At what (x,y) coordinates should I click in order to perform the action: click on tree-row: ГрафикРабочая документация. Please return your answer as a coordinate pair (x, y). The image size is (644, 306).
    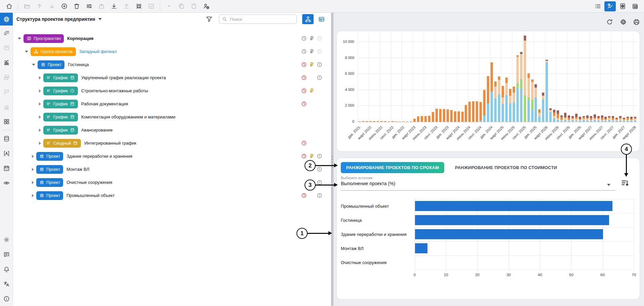
    Looking at the image, I should click on (172, 104).